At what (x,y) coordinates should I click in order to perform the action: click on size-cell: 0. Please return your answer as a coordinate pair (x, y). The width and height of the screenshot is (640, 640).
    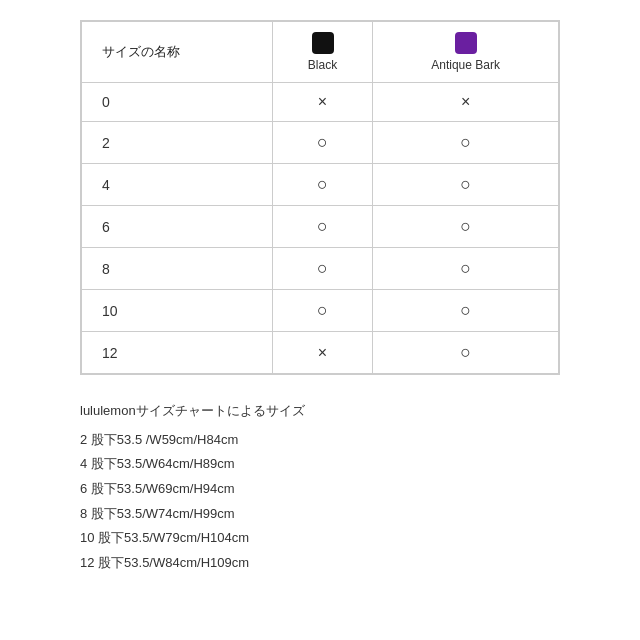
    Looking at the image, I should click on (178, 102).